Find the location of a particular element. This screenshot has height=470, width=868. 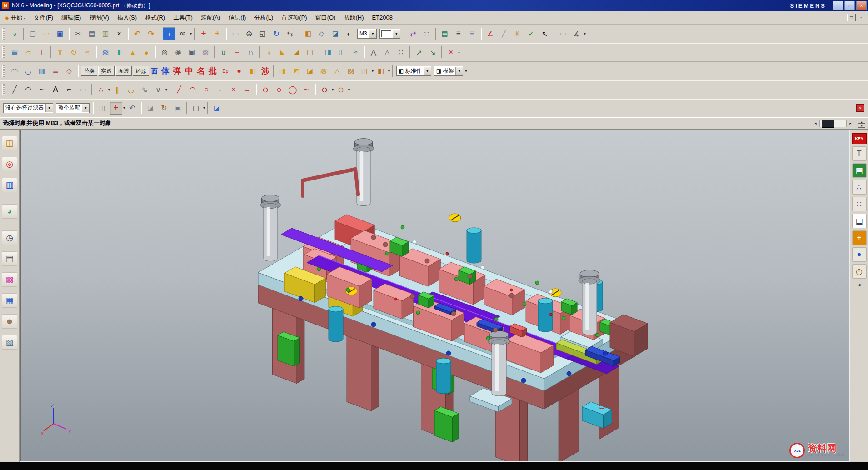

part-navigator-button: ▤ is located at coordinates (859, 221).